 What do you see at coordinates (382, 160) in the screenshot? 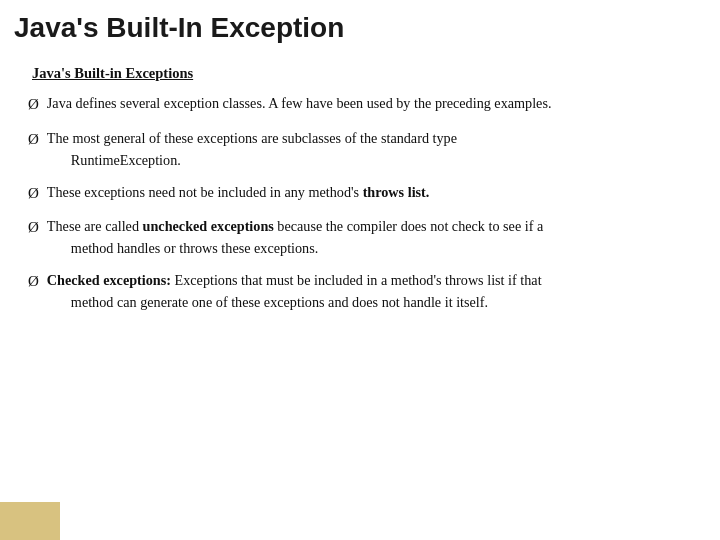
I see `sub-text: RuntimeException.` at bounding box center [382, 160].